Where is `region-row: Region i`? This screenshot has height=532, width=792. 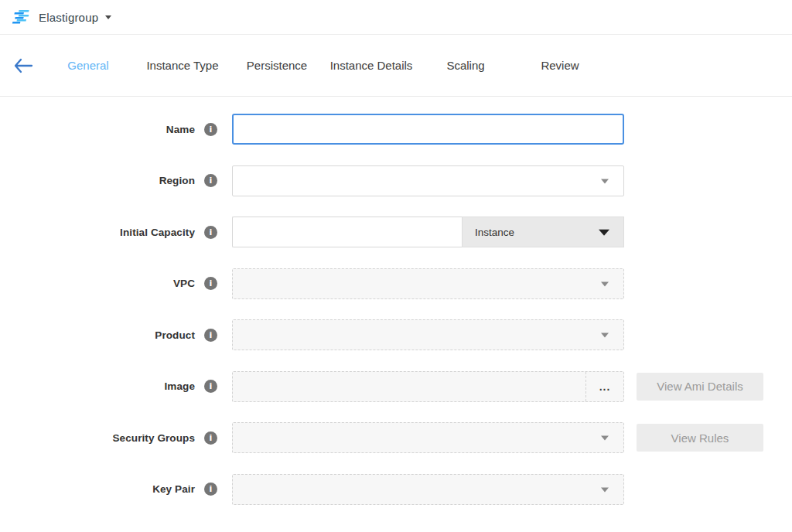 region-row: Region i is located at coordinates (396, 181).